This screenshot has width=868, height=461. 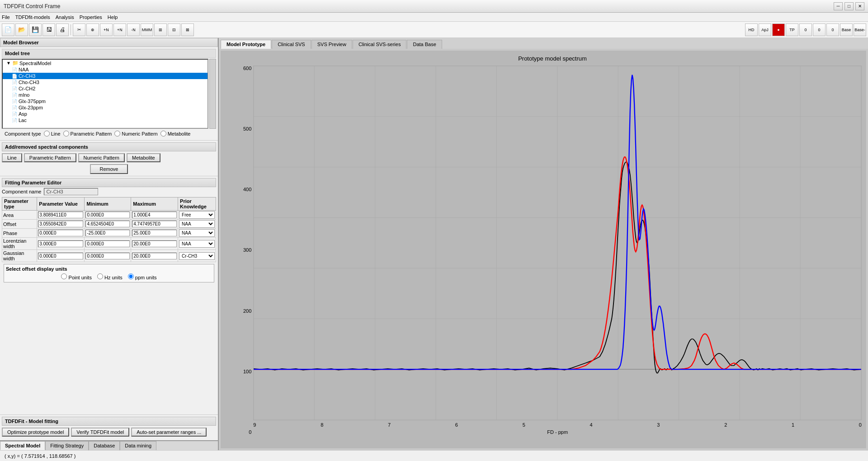 I want to click on toolbar-more1: ⊕, so click(x=93, y=30).